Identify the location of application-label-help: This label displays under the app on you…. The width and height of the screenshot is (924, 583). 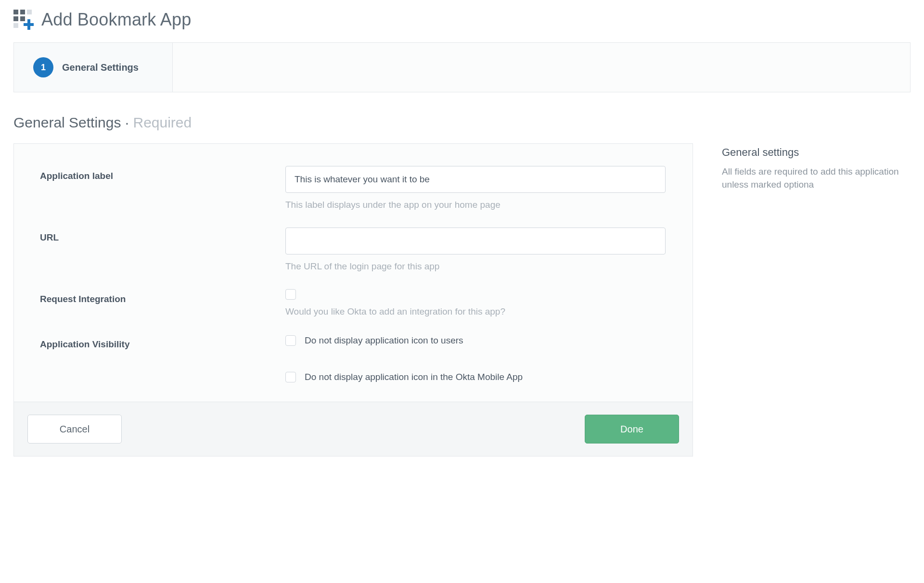
(476, 205).